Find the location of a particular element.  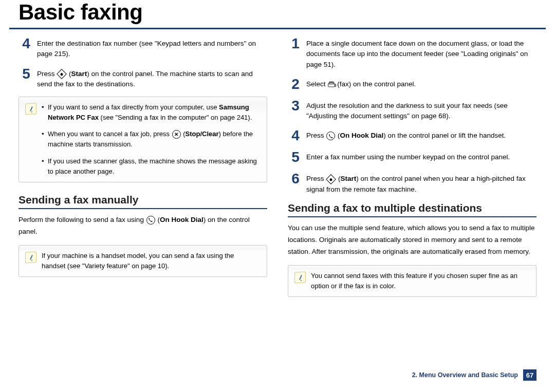

step-text: Enter the destination fax number (see "K… is located at coordinates (151, 48).